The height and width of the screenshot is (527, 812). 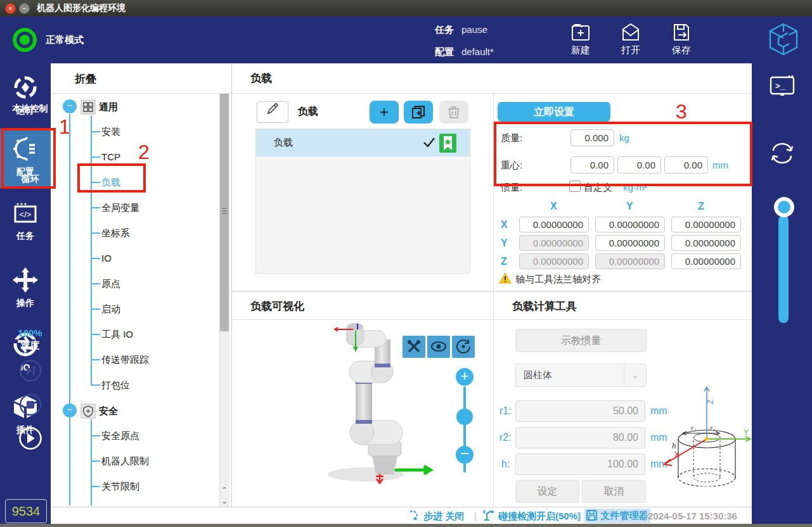 I want to click on shape-select: 圆柱体 ⌄, so click(x=581, y=375).